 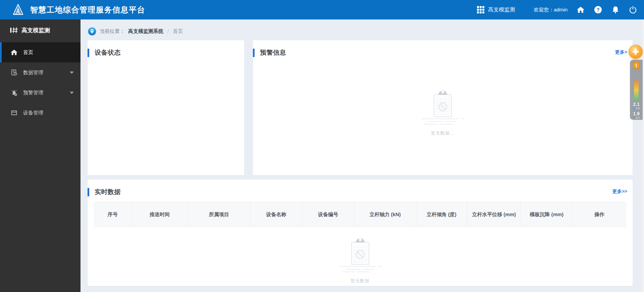 What do you see at coordinates (638, 118) in the screenshot?
I see `download-speed-unit: K/s` at bounding box center [638, 118].